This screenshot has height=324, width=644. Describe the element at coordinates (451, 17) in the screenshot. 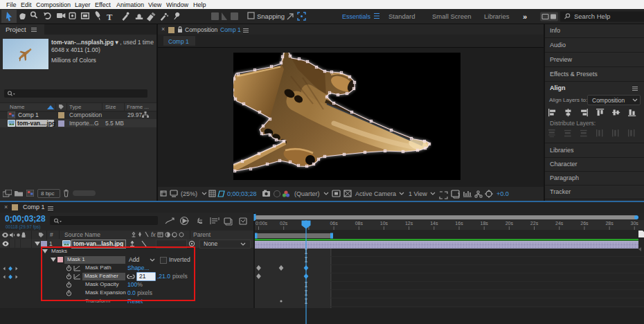

I see `svg-text: Small Screen` at that location.